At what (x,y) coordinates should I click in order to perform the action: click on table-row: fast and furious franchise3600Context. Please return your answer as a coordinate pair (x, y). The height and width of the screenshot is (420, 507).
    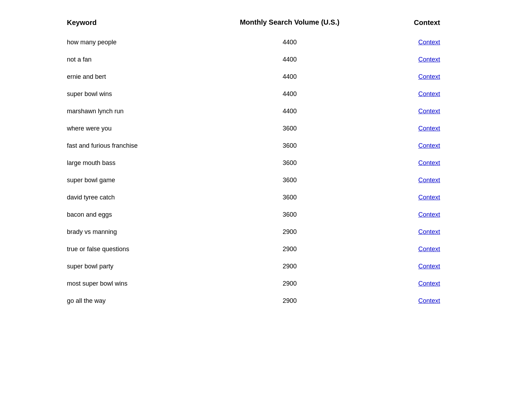
    Looking at the image, I should click on (254, 146).